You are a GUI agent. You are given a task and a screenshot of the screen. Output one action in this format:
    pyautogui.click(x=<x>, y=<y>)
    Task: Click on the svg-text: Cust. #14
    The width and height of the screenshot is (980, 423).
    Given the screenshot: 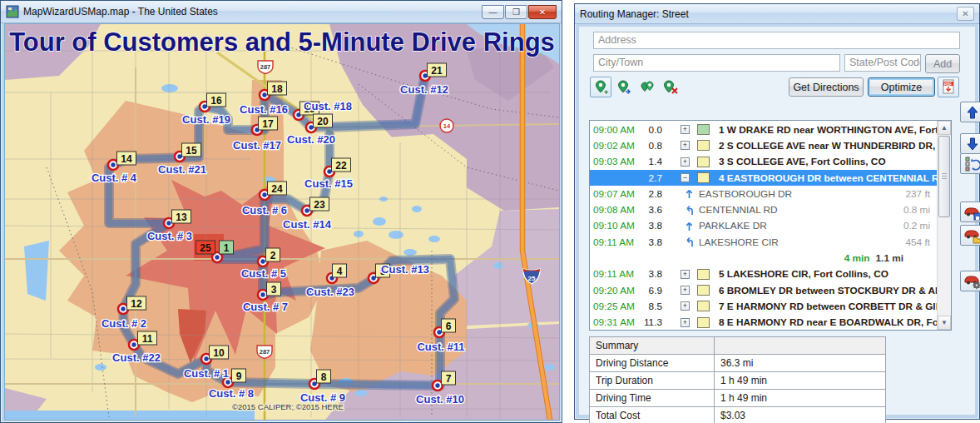 What is the action you would take?
    pyautogui.click(x=308, y=225)
    